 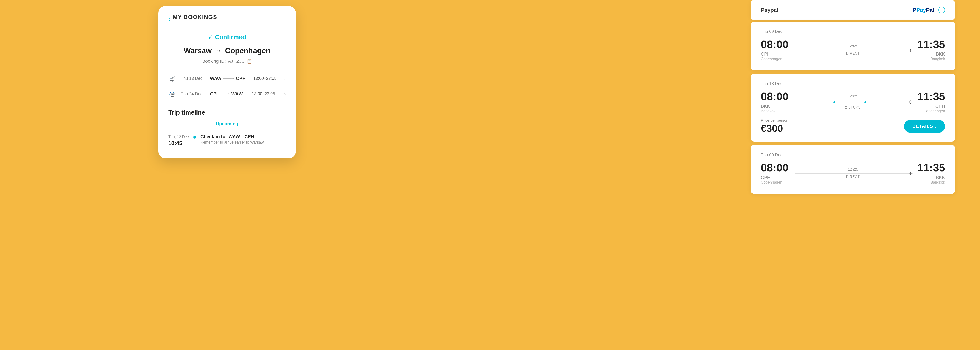 I want to click on card-body: ✓ Confirmed Warsaw ↔ Copenhagen Booking …, so click(x=227, y=92).